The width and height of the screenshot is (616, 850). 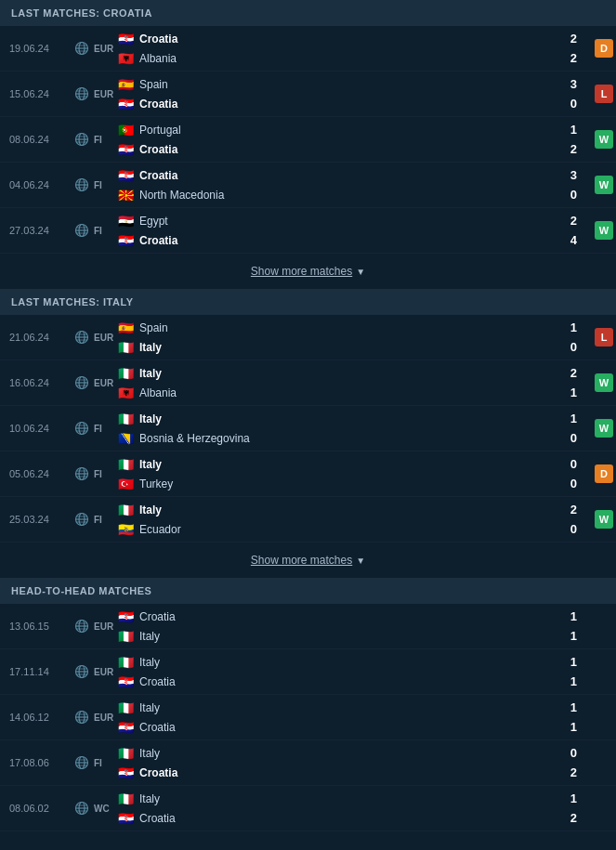 What do you see at coordinates (570, 240) in the screenshot?
I see `team-score: 4` at bounding box center [570, 240].